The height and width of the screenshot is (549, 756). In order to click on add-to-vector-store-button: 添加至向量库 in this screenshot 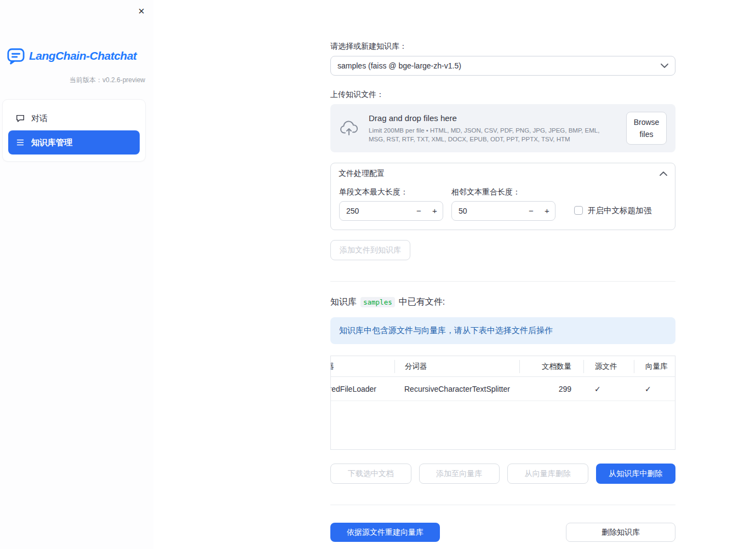, I will do `click(460, 473)`.